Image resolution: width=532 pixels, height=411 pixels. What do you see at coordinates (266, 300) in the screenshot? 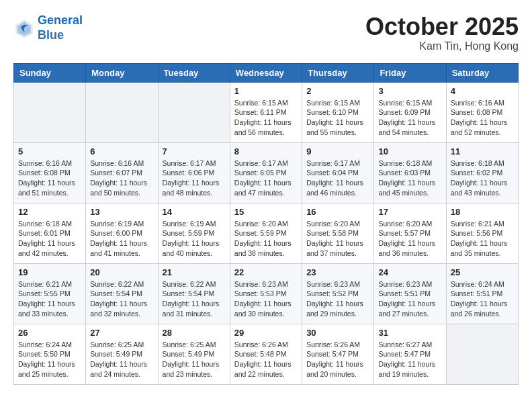
I see `day-info: Sunrise: 6:23 AM Sunset: 5:53 PM Dayligh…` at bounding box center [266, 300].